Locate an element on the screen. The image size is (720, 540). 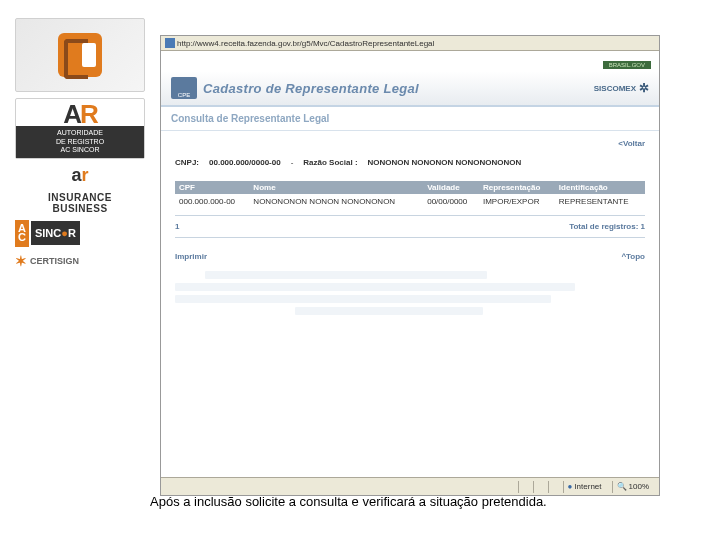
ar-logo: AR AUTORIDADE DE REGISTRO AC SINCOR is located at coordinates (80, 128).